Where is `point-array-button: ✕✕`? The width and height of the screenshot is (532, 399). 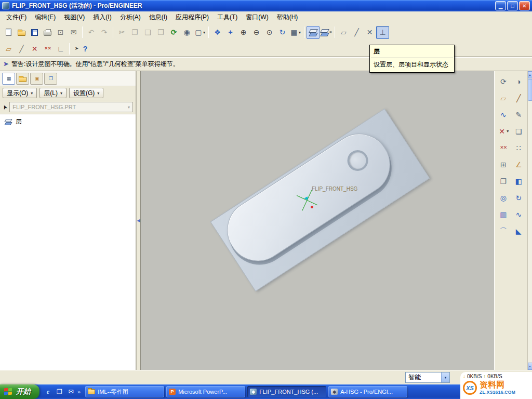 point-array-button: ✕✕ is located at coordinates (48, 49).